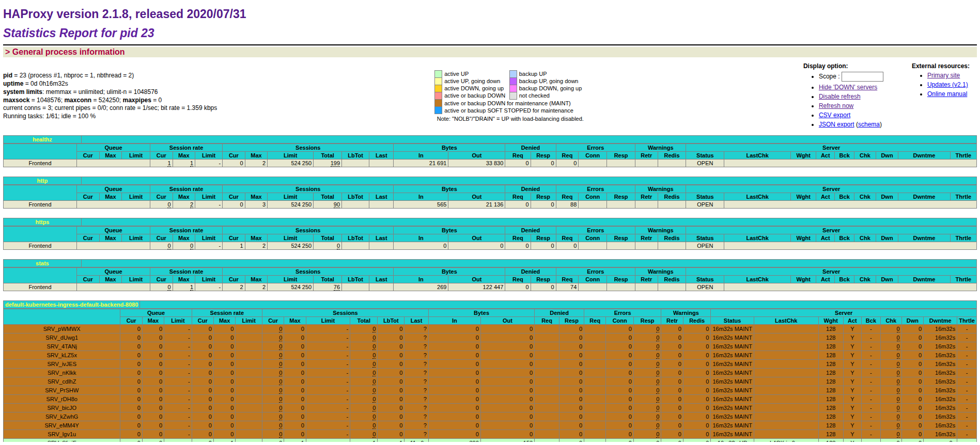  I want to click on hide-down-servers-link: Hide 'DOWN' servers, so click(848, 87).